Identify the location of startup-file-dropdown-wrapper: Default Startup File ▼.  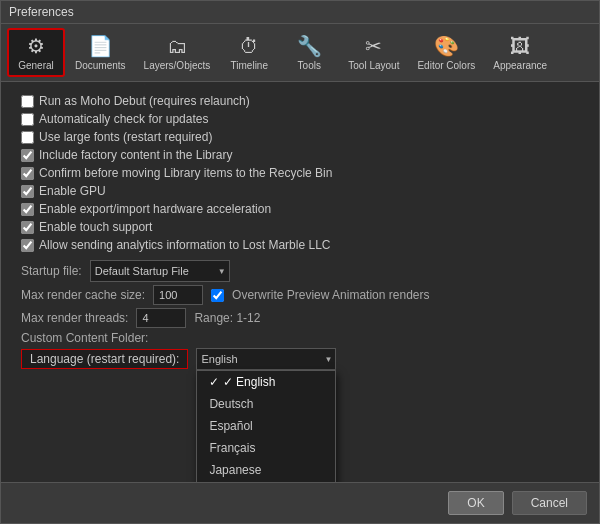
(160, 271).